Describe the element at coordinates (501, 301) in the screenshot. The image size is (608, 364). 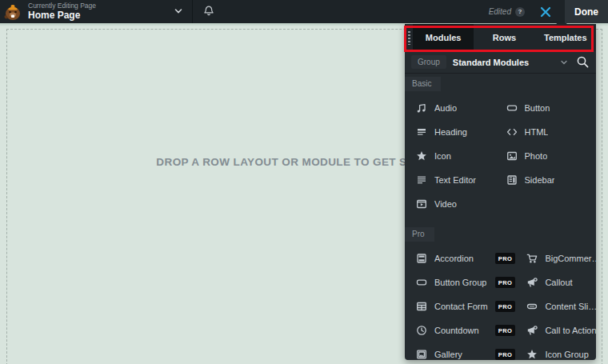
I see `pro-modules-grid: Accordion PRO BigCommer… PRO Button Grou…` at that location.